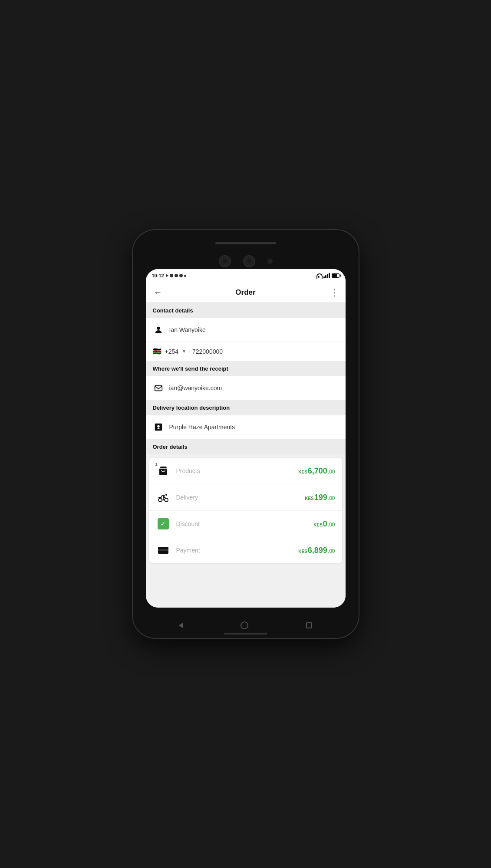  Describe the element at coordinates (246, 369) in the screenshot. I see `receipt-header: Where we'll send the receipt` at that location.